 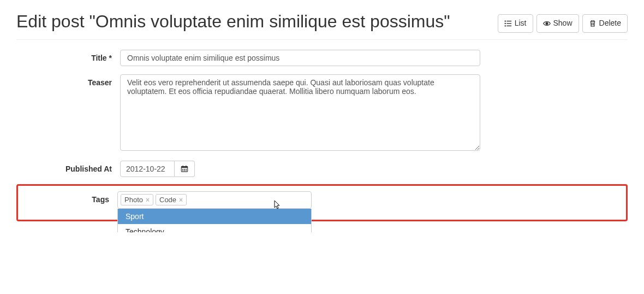 What do you see at coordinates (508, 23) in the screenshot?
I see `list-icon` at bounding box center [508, 23].